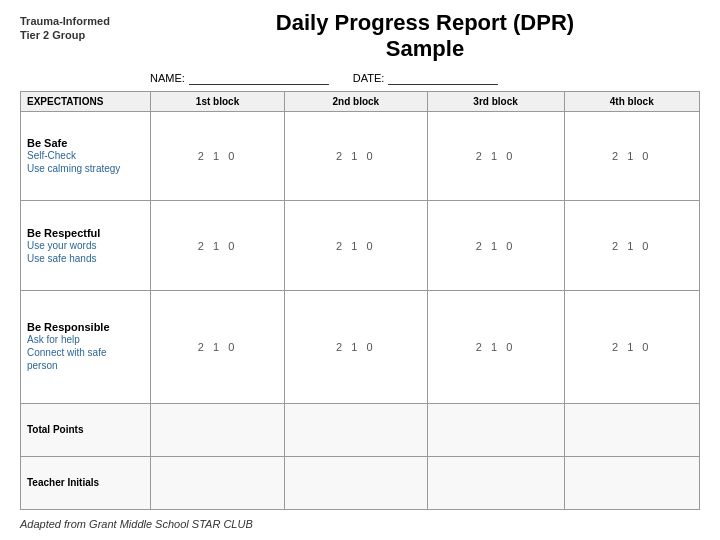 This screenshot has height=540, width=720. I want to click on score-respectful-3: 2 1 0, so click(496, 246).